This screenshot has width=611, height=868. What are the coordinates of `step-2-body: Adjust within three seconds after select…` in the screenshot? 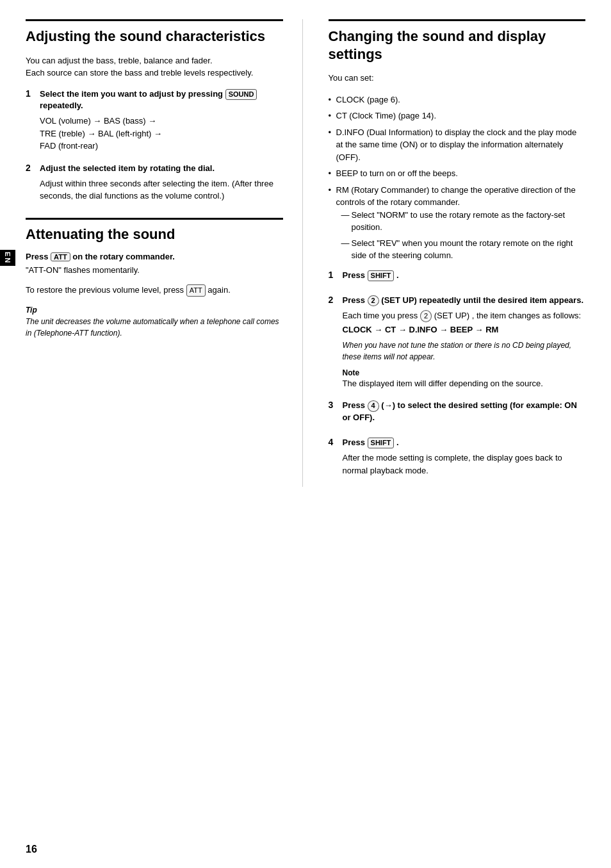 It's located at (161, 190).